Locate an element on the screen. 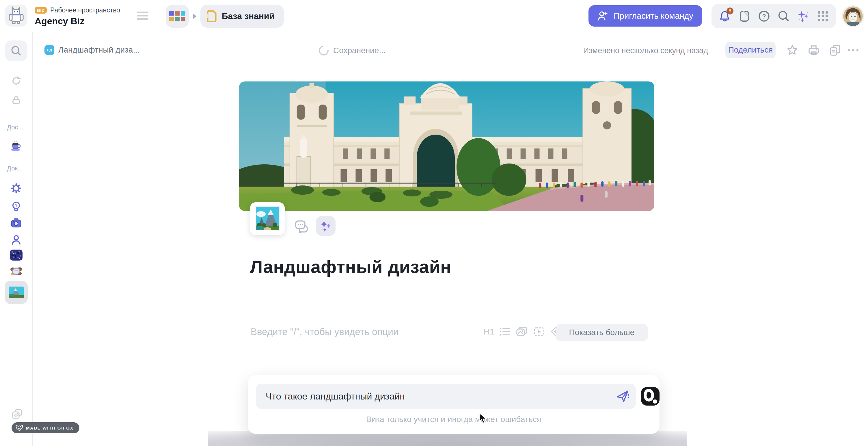 The height and width of the screenshot is (446, 868). copy-icon is located at coordinates (835, 50).